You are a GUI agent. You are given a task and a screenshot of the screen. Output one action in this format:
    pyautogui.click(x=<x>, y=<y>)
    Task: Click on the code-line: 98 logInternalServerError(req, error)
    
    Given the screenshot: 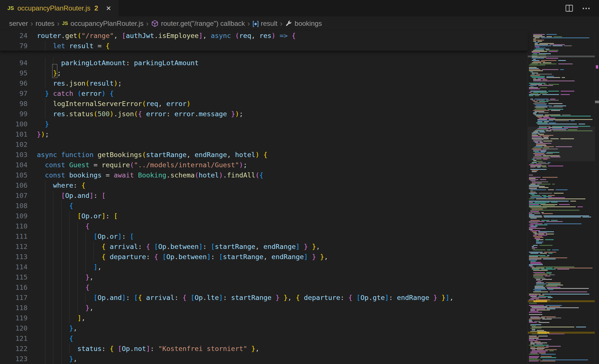 What is the action you would take?
    pyautogui.click(x=264, y=104)
    